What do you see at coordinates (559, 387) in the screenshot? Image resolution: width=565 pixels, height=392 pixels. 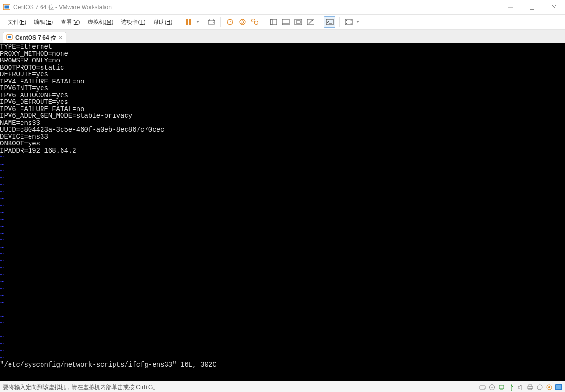 I see `input-grabbed-icon` at bounding box center [559, 387].